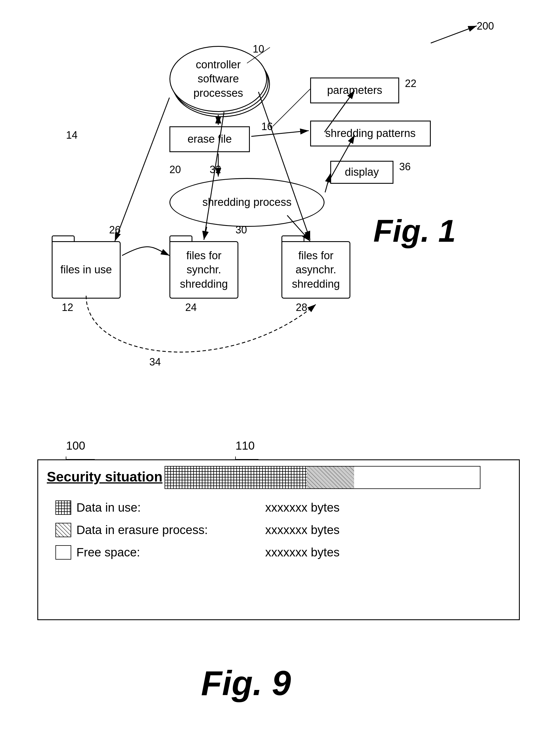  What do you see at coordinates (72, 135) in the screenshot?
I see `ref-14: 14` at bounding box center [72, 135].